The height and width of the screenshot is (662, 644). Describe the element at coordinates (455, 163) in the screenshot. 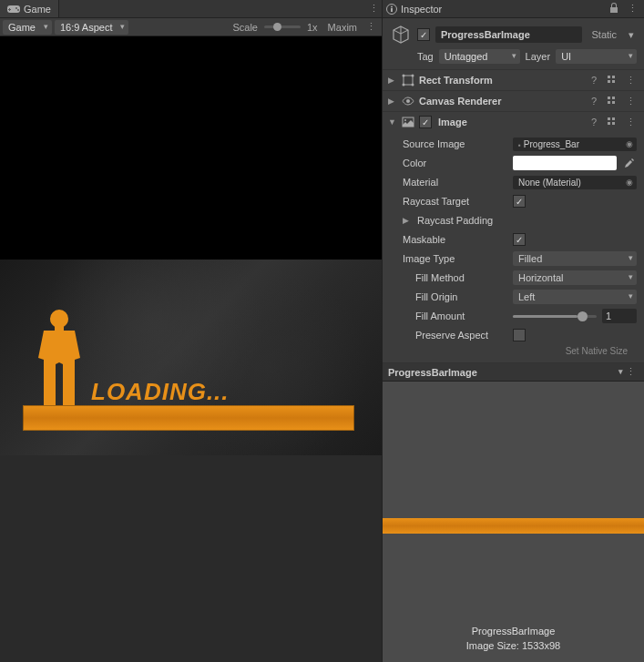

I see `color-label: Color` at that location.